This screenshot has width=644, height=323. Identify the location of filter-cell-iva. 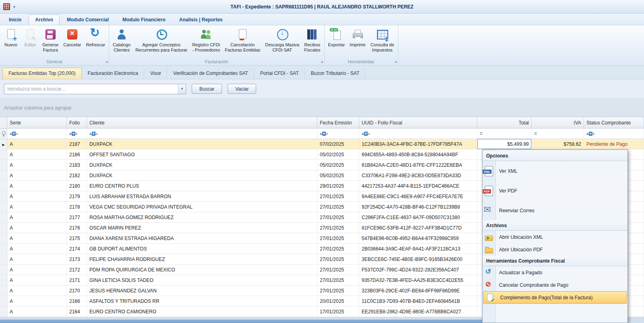
(558, 134).